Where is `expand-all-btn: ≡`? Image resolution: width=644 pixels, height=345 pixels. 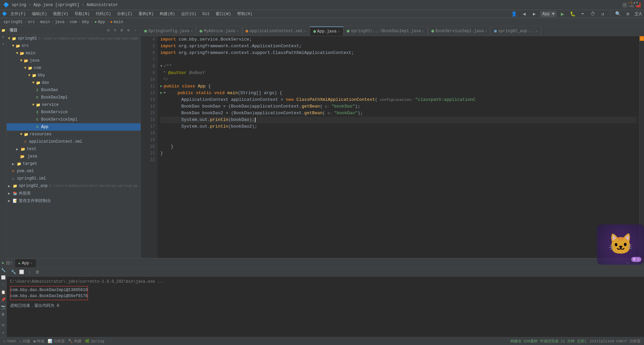
expand-all-btn: ≡ is located at coordinates (115, 30).